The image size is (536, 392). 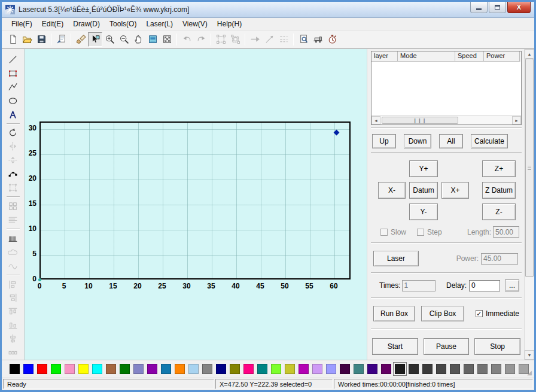 I want to click on start-button: Start, so click(x=395, y=347).